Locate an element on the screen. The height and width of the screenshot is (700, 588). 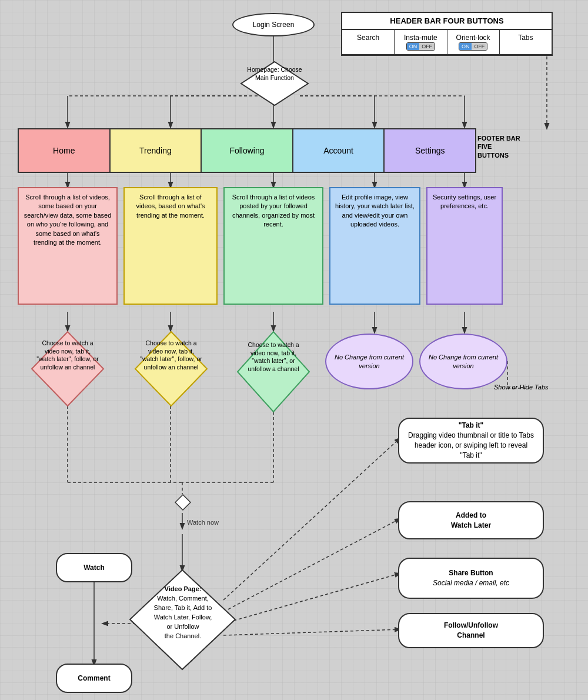
choose-following-diamond: Choose to watch a video now, tab it, "wa… is located at coordinates (273, 372).